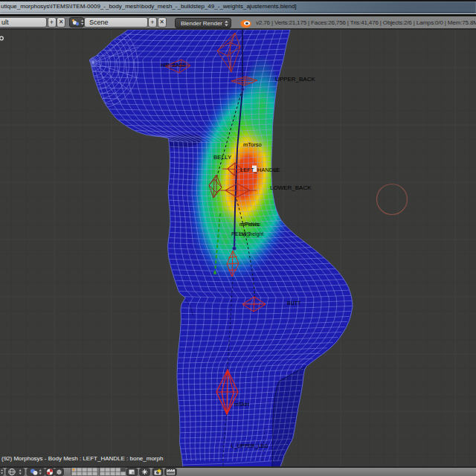 Image resolution: width=476 pixels, height=476 pixels. What do you see at coordinates (82, 458) in the screenshot?
I see `svg-text:(92) Morphosys - Body Mesh : L: (92) Morphosys - Body Mesh : LEFT_HANDLE…` at bounding box center [82, 458].